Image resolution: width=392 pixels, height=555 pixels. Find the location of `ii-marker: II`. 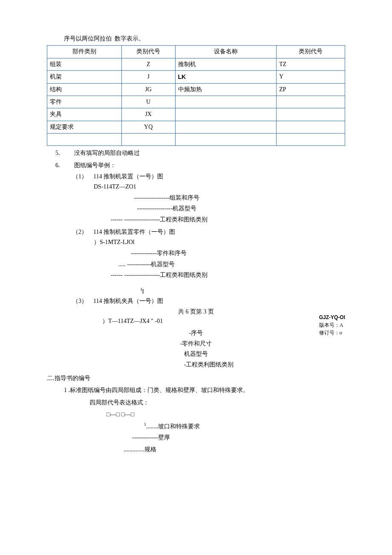

ii-marker: II is located at coordinates (196, 291).